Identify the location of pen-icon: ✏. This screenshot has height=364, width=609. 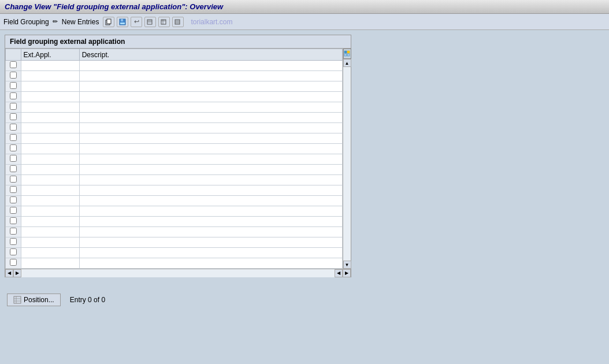
(55, 22).